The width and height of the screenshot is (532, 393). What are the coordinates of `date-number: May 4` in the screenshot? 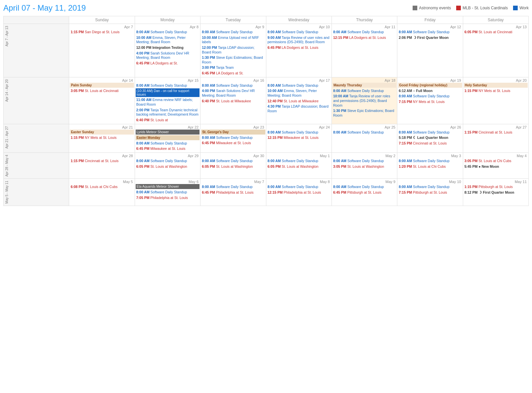 It's located at (496, 156).